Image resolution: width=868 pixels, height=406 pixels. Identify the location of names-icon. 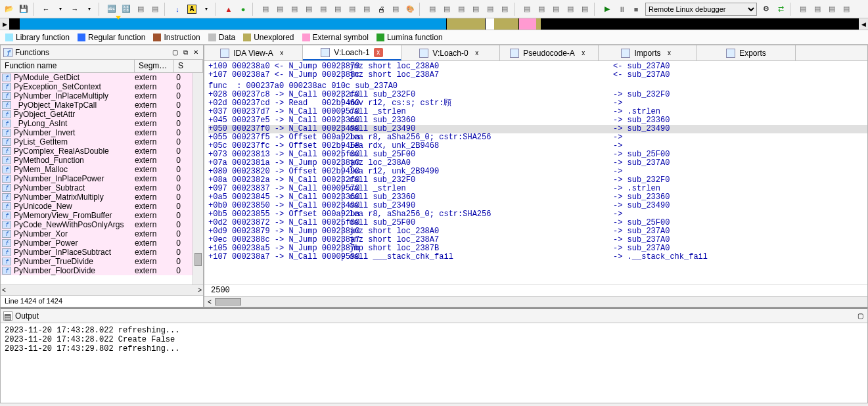
(155, 9).